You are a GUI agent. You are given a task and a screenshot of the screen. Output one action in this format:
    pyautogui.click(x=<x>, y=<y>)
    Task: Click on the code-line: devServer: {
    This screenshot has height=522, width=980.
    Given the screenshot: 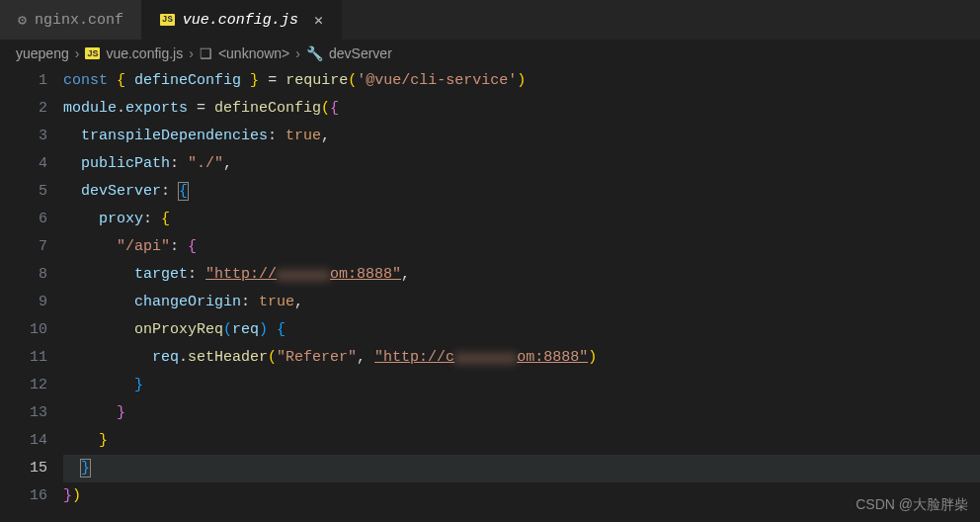 What is the action you would take?
    pyautogui.click(x=522, y=192)
    